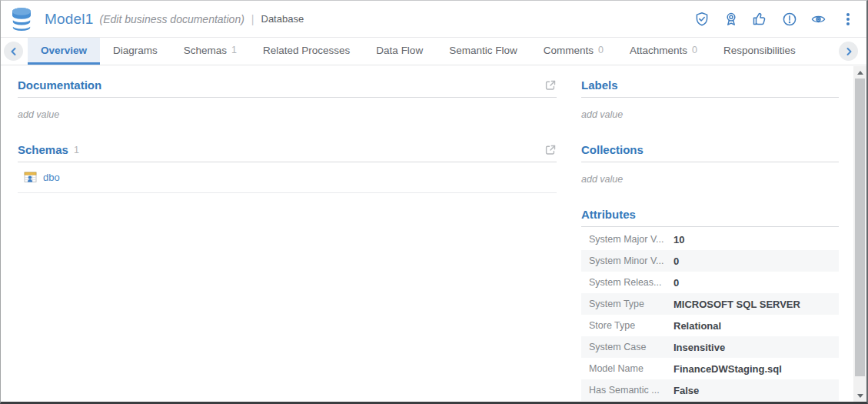 Image resolution: width=868 pixels, height=404 pixels. Describe the element at coordinates (631, 390) in the screenshot. I see `attribute-label: Has Semantic ...` at that location.